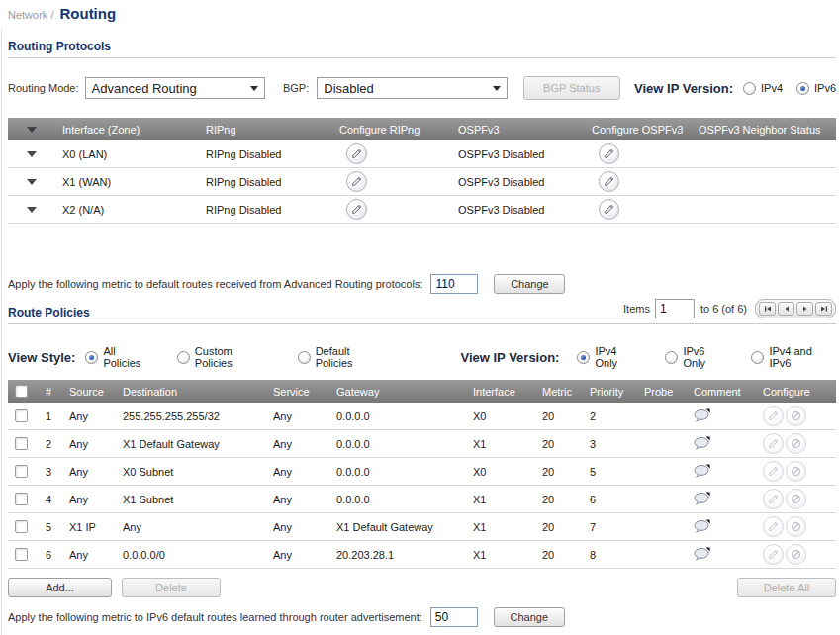  I want to click on next-page-button, so click(805, 309).